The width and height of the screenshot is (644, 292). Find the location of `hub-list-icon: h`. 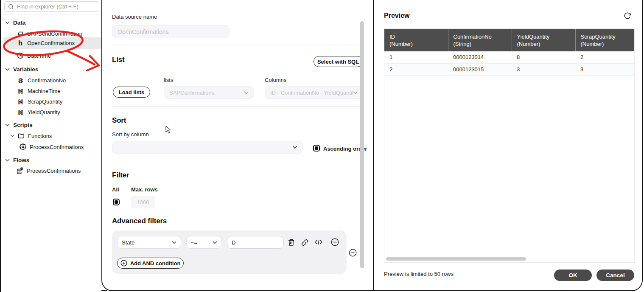

hub-list-icon: h is located at coordinates (20, 43).